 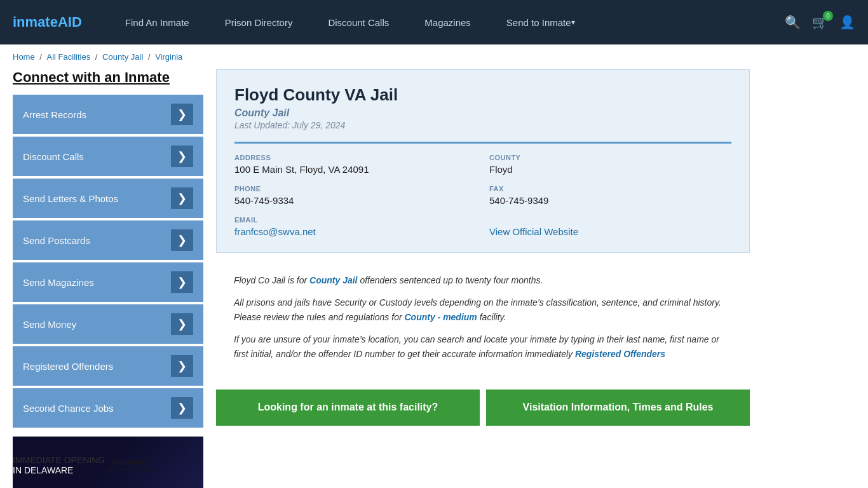 I want to click on ad-logo-tagline: Fresh Young Chicken, so click(x=129, y=470).